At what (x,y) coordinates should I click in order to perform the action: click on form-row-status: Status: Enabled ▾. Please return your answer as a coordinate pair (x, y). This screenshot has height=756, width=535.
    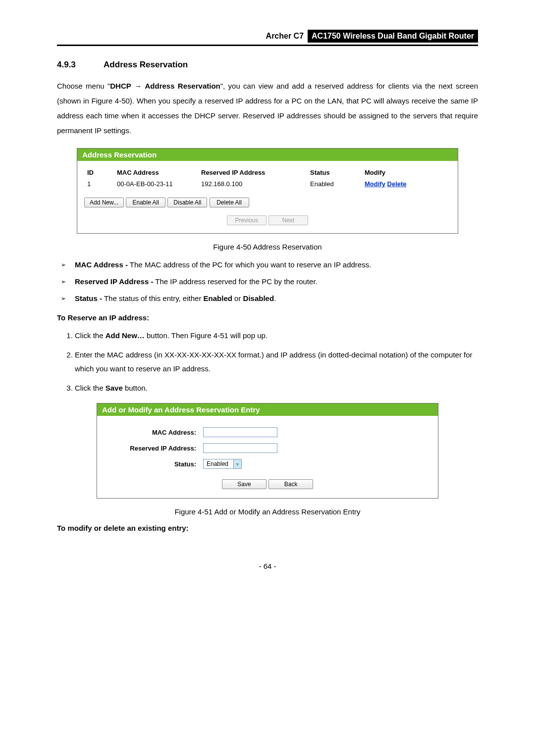
    Looking at the image, I should click on (268, 464).